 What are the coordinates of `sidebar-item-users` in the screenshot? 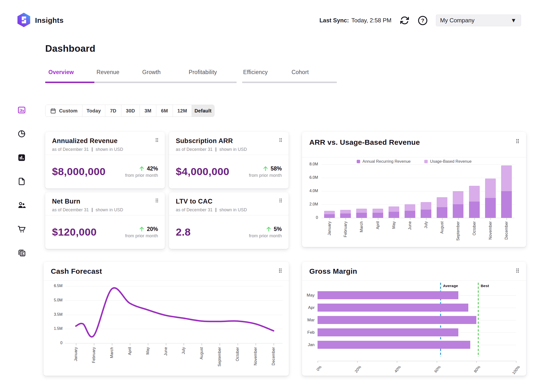 It's located at (22, 206).